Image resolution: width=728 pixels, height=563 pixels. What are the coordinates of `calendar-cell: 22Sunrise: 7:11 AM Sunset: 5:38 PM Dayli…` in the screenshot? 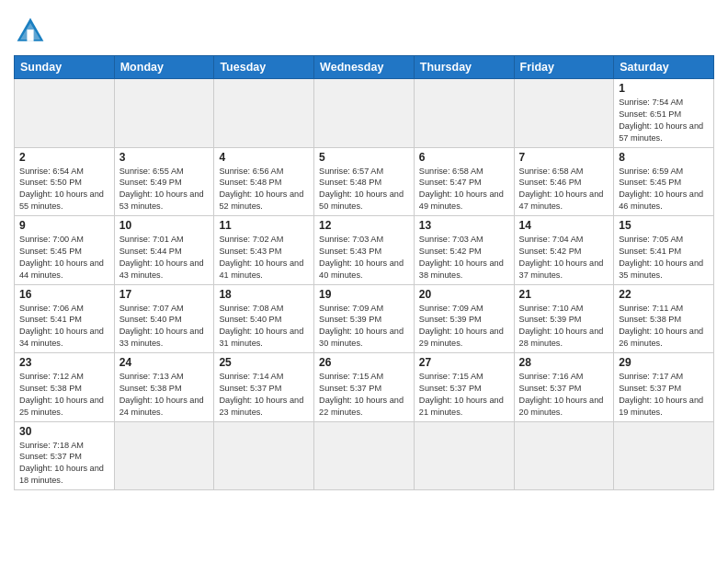 It's located at (664, 318).